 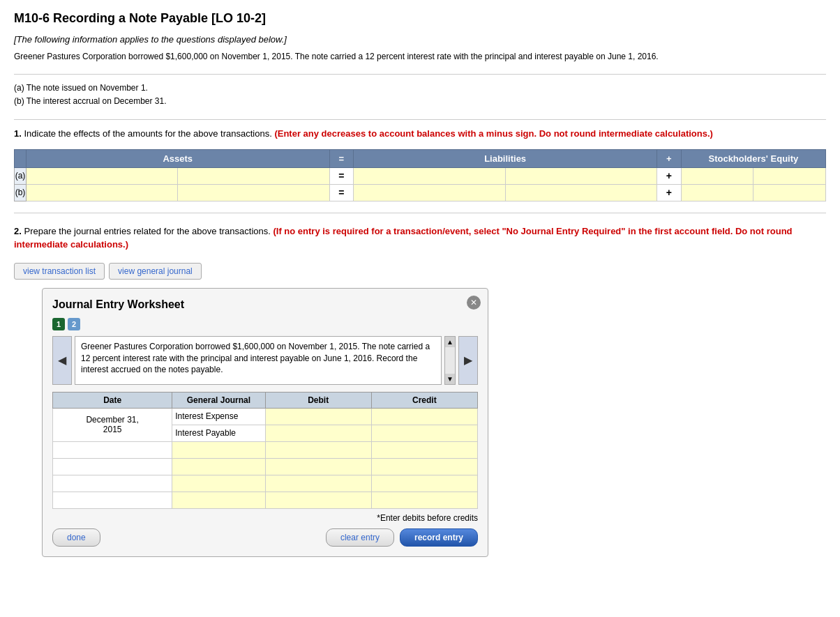 I want to click on plus-a: +, so click(x=670, y=176).